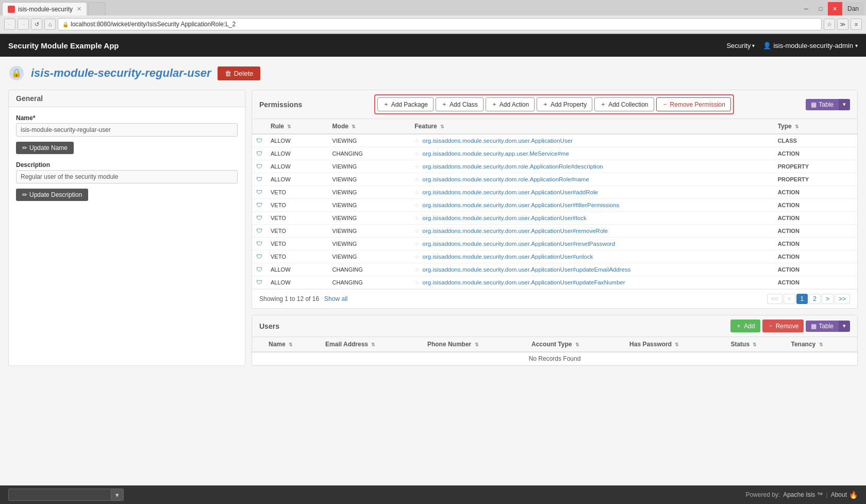 This screenshot has width=866, height=504. I want to click on row-checkbox-cell: 🛡, so click(259, 231).